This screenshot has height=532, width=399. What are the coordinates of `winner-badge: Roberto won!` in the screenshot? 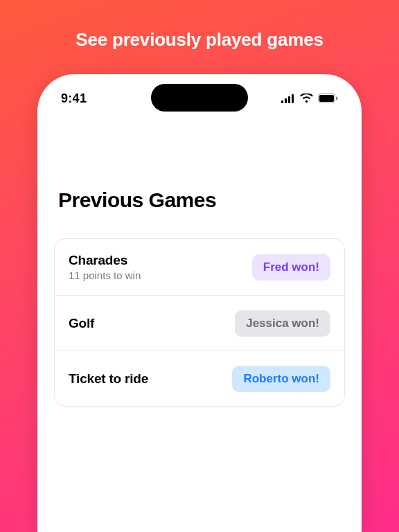 It's located at (281, 379).